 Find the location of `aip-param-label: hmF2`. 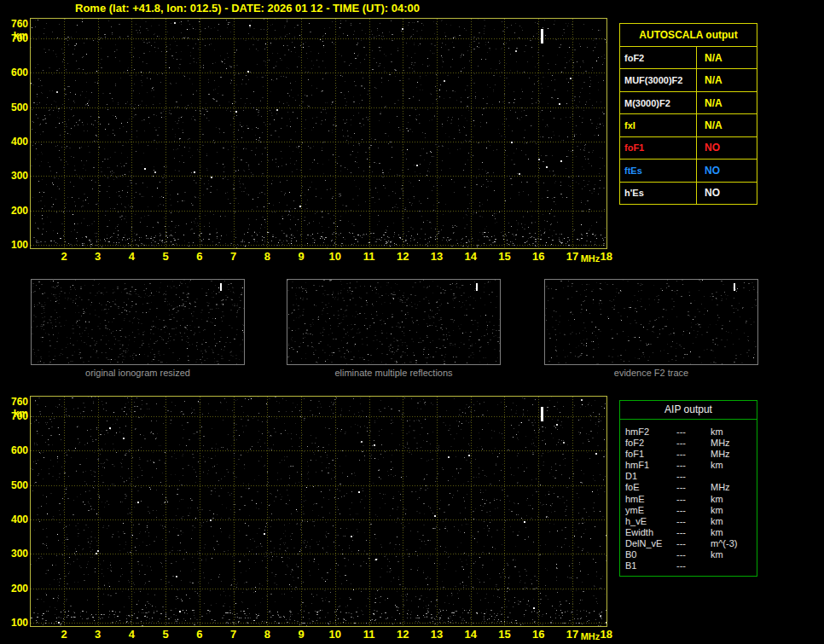

aip-param-label: hmF2 is located at coordinates (651, 432).